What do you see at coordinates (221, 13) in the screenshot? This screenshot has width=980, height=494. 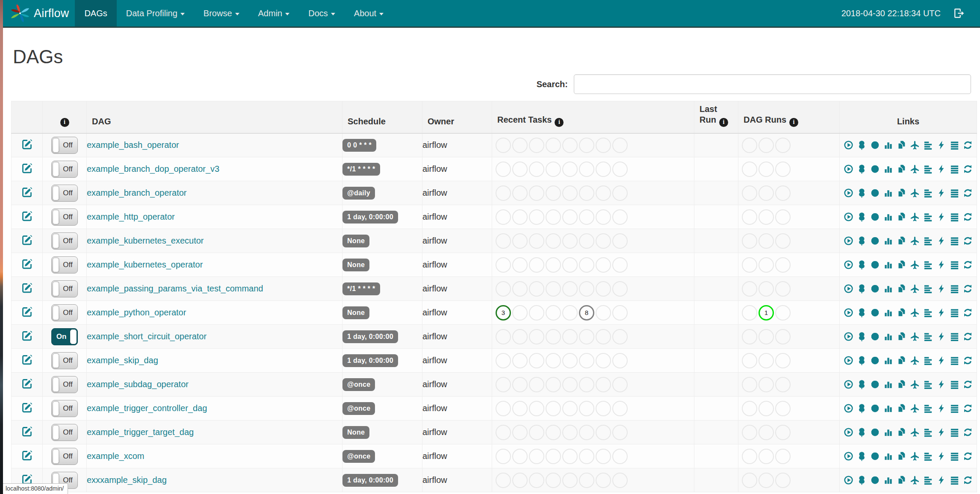 I see `nav-item-browse: Browse` at bounding box center [221, 13].